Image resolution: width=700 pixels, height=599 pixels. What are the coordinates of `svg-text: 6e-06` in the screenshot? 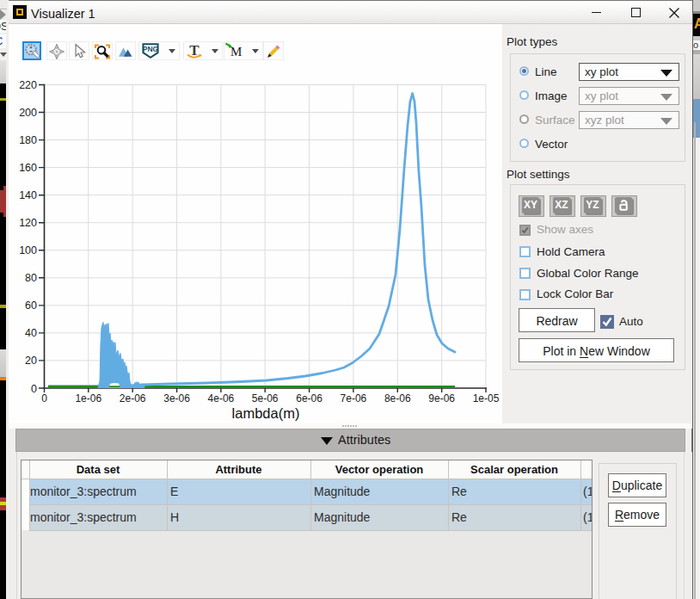 It's located at (310, 398).